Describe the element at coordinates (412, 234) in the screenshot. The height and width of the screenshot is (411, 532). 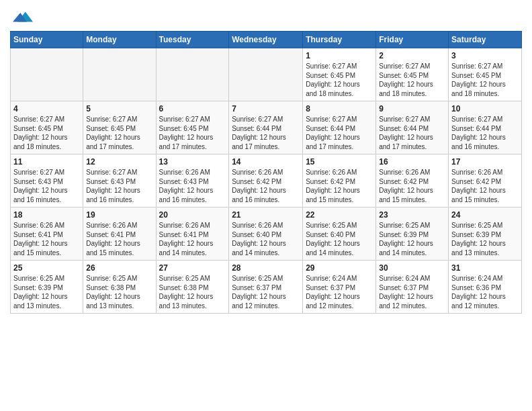
I see `day-cell: 23Sunrise: 6:25 AM Sunset: 6:39 PM Dayli…` at that location.